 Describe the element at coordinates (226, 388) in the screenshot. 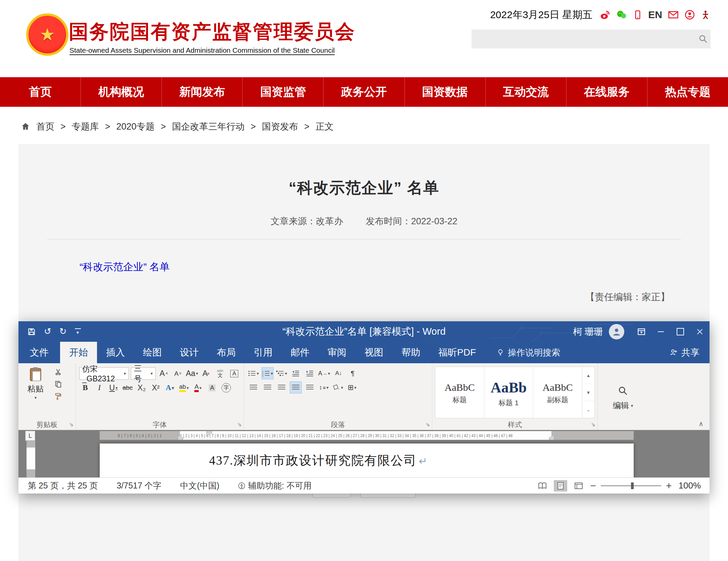

I see `enclose-characters-icon: 字` at that location.